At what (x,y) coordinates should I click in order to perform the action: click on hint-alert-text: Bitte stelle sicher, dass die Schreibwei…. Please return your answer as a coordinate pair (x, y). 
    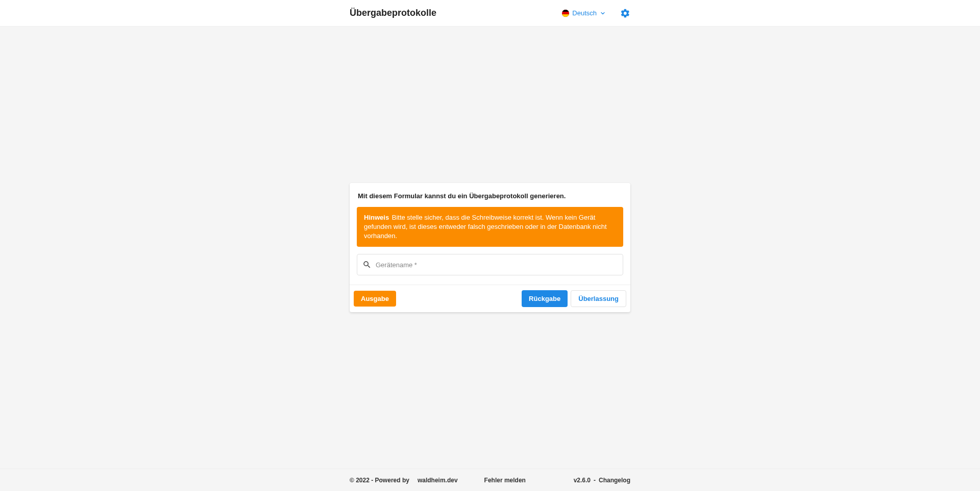
    Looking at the image, I should click on (485, 227).